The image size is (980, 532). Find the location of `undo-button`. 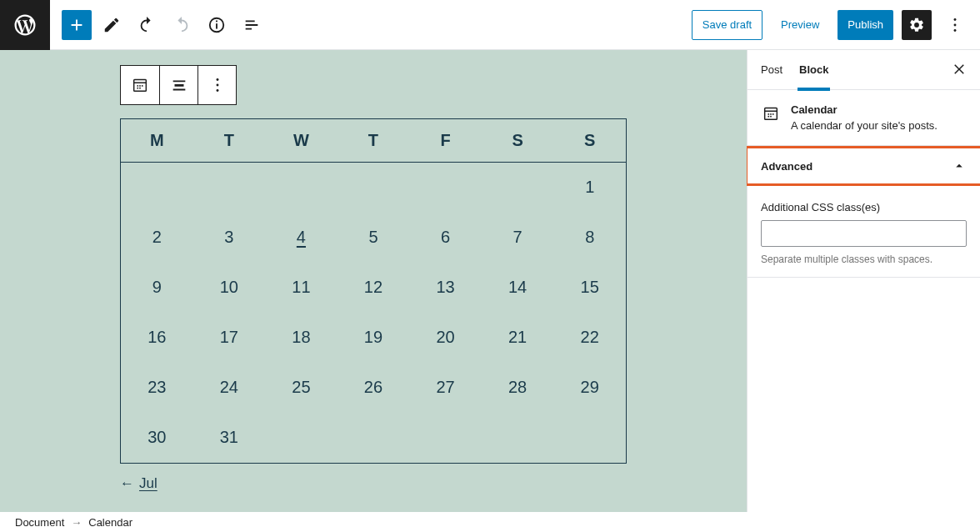

undo-button is located at coordinates (147, 25).